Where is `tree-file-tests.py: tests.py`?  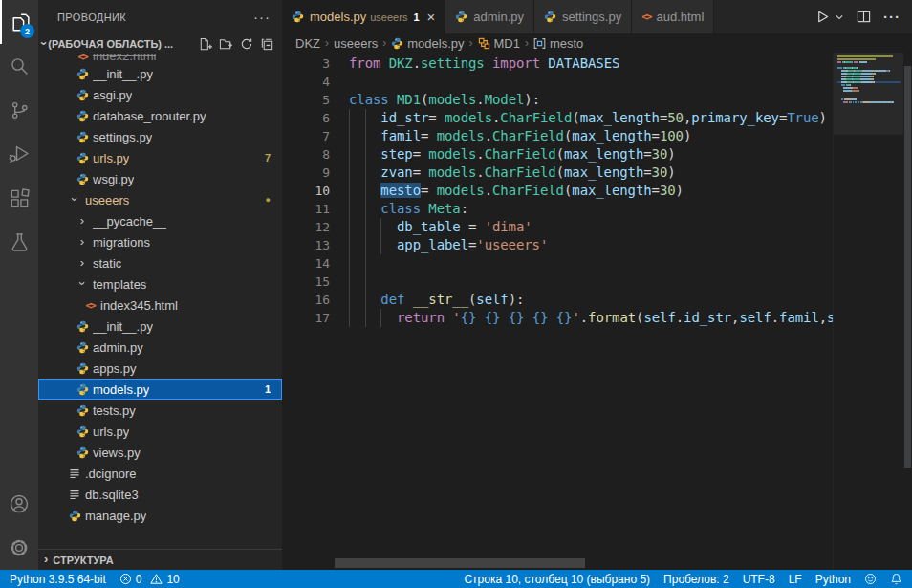
tree-file-tests.py: tests.py is located at coordinates (161, 410).